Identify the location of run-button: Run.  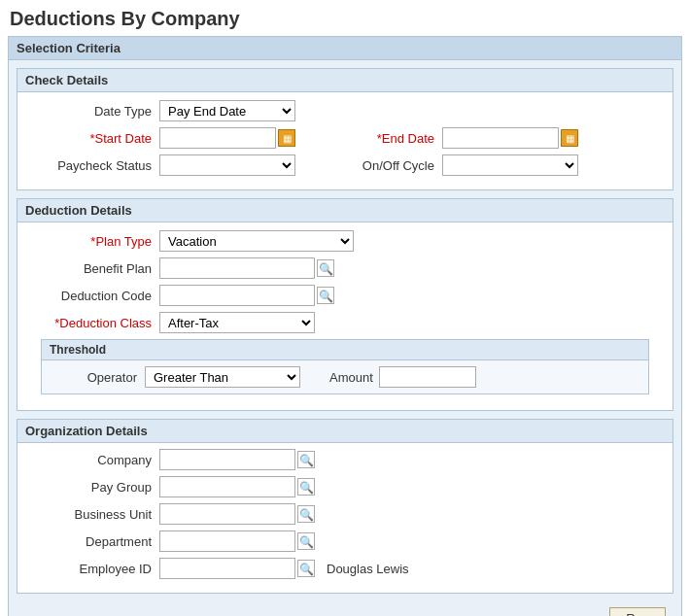
(638, 612).